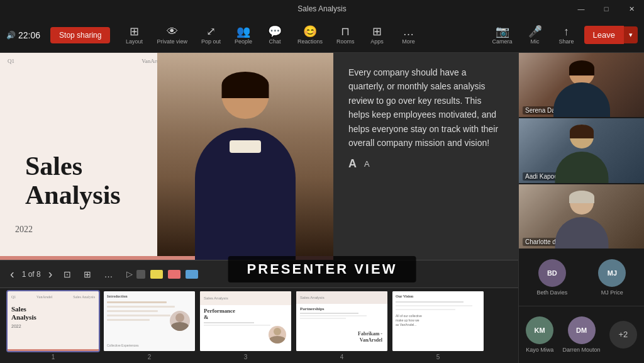 The image size is (644, 363). What do you see at coordinates (53, 321) in the screenshot?
I see `thumbnail-1: Q1VanArsdelSales Analysis SalesAnalysis …` at bounding box center [53, 321].